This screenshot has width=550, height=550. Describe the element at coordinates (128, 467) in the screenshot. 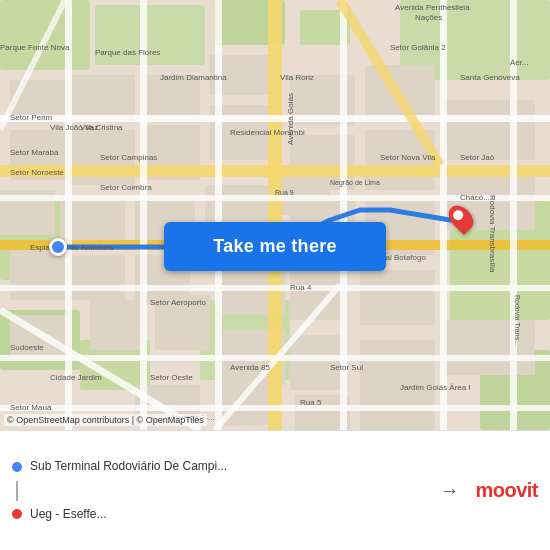

I see `origin-label: Sub Terminal Rodoviário De Campi...` at that location.